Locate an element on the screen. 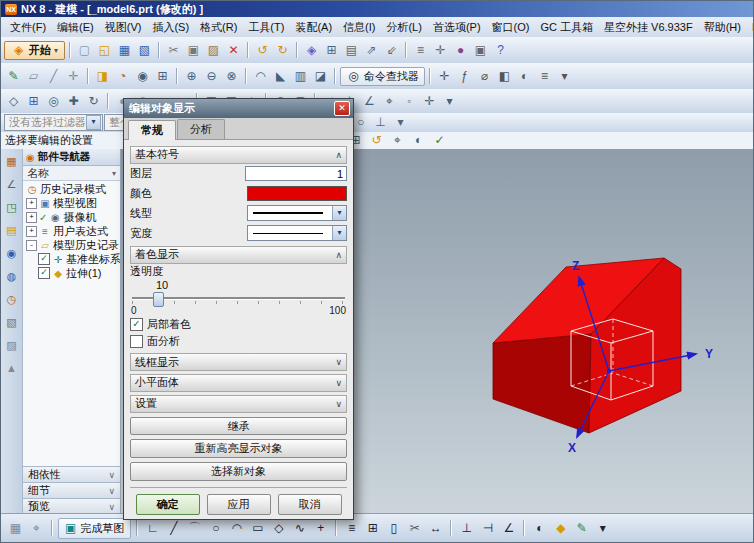 The image size is (754, 543). more-commands-icon: ▾ is located at coordinates (564, 76).